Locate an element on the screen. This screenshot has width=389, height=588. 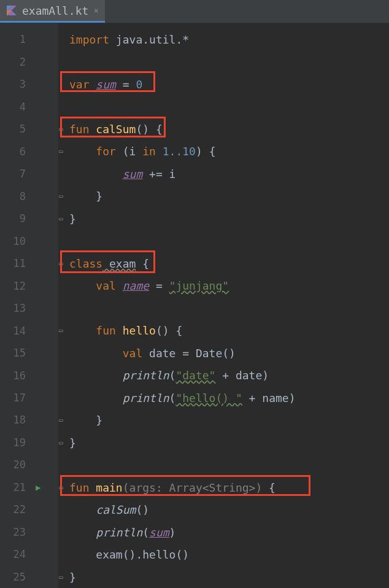
kotlin-file-icon is located at coordinates (12, 10).